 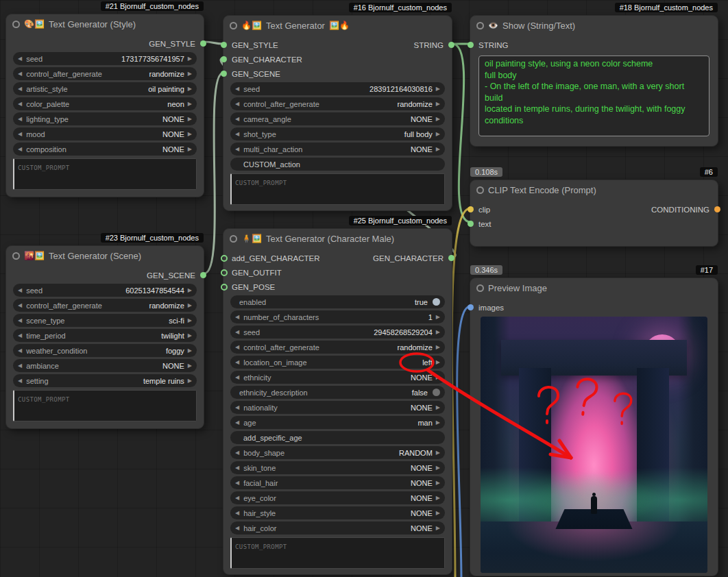 What do you see at coordinates (224, 273) in the screenshot?
I see `gen-outfit-input-port-dot` at bounding box center [224, 273].